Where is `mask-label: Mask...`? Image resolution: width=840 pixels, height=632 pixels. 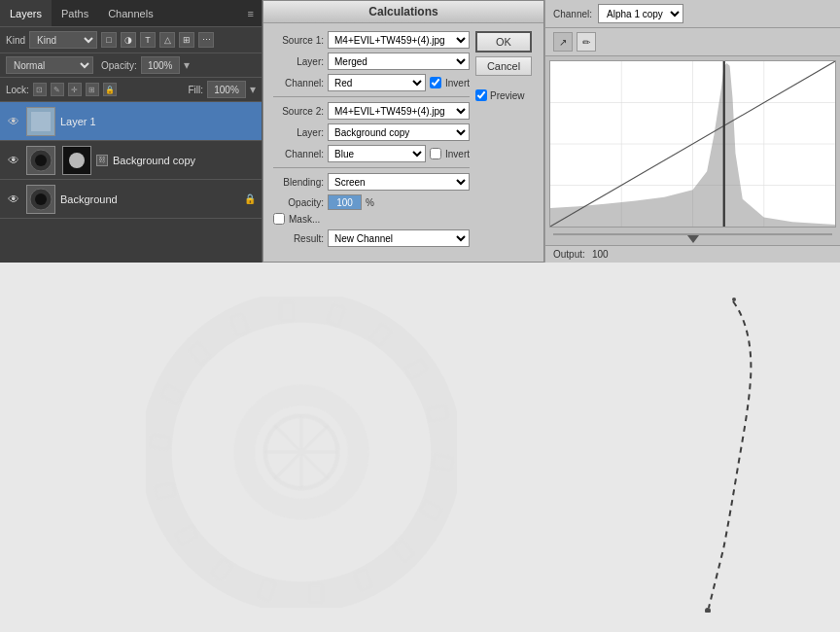 mask-label: Mask... is located at coordinates (304, 220).